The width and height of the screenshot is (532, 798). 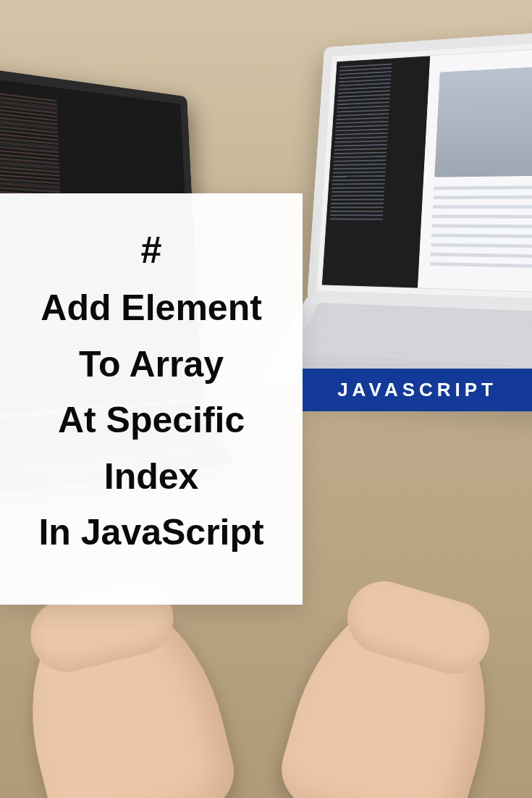 I want to click on title-line-1: Add Element, so click(x=151, y=308).